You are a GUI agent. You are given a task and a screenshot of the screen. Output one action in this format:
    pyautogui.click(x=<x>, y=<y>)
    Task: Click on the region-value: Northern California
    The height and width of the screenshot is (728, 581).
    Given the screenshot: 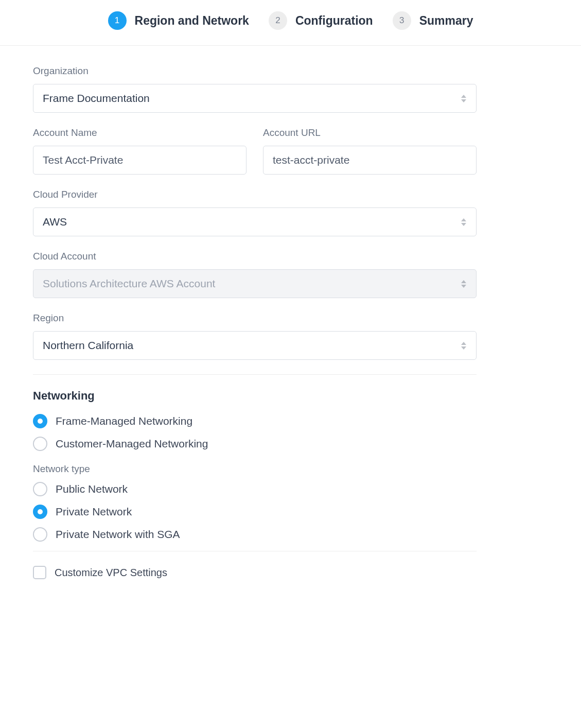 What is the action you would take?
    pyautogui.click(x=88, y=345)
    